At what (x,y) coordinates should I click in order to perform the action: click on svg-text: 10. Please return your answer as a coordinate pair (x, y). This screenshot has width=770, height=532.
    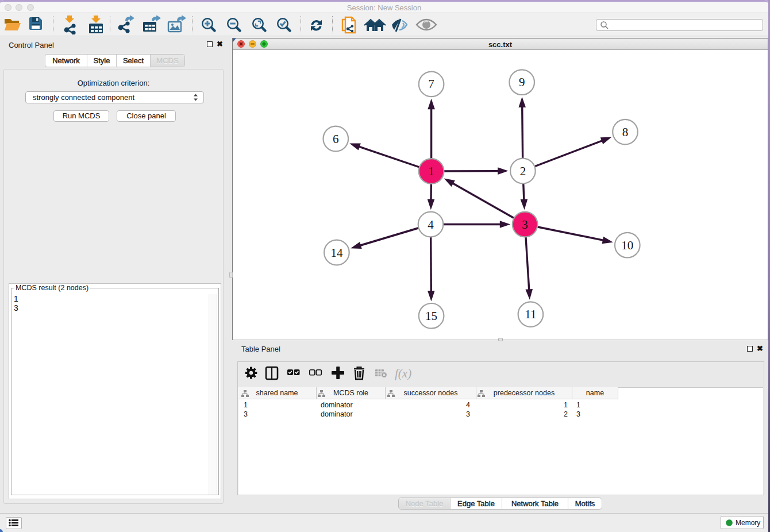
    Looking at the image, I should click on (627, 245).